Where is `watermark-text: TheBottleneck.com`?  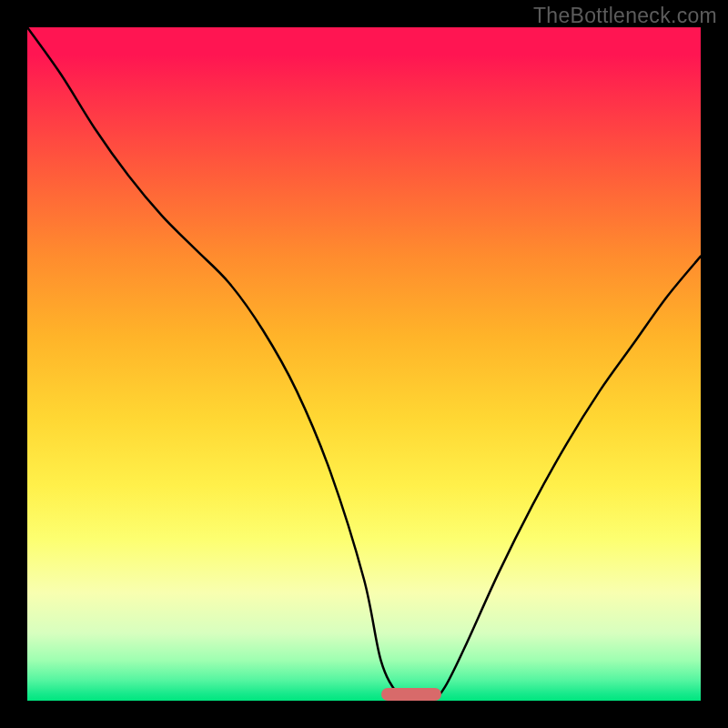
watermark-text: TheBottleneck.com is located at coordinates (625, 16).